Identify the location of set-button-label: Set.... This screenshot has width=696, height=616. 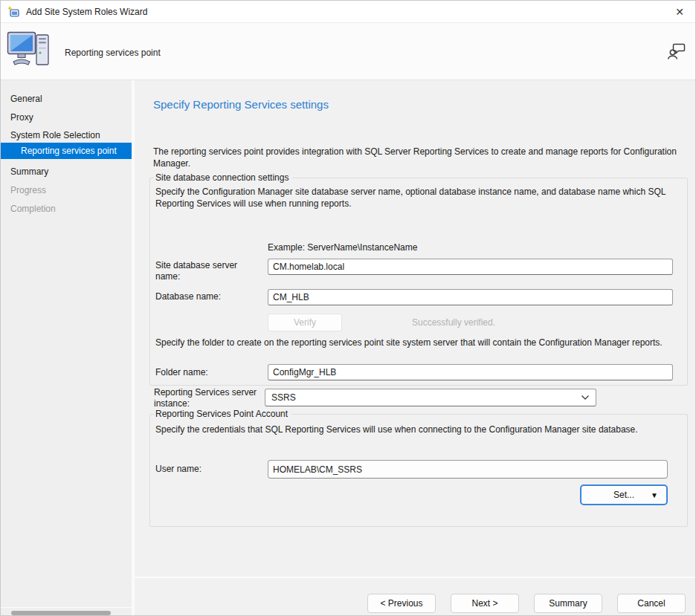
(624, 495).